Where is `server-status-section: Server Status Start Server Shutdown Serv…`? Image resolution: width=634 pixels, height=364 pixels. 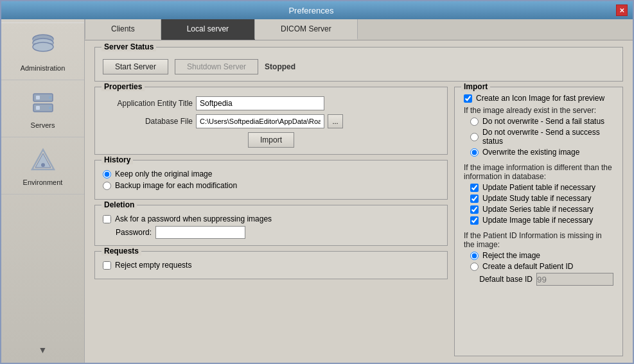 server-status-section: Server Status Start Server Shutdown Serv… is located at coordinates (358, 64).